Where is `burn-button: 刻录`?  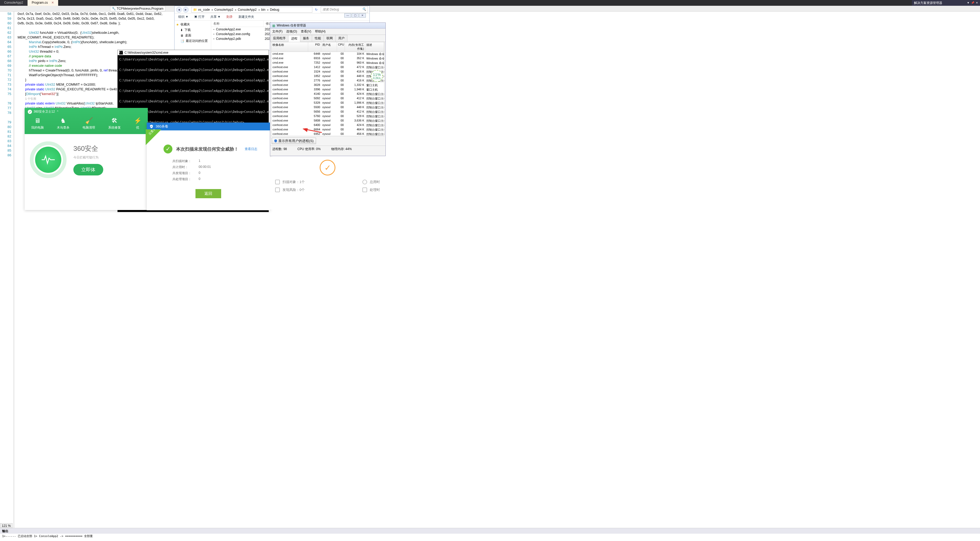 burn-button: 刻录 is located at coordinates (230, 17).